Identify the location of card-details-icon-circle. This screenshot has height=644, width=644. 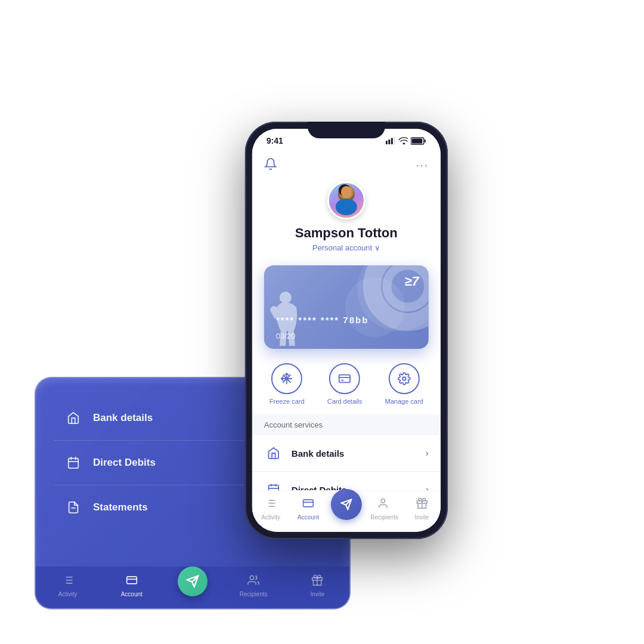
(345, 379).